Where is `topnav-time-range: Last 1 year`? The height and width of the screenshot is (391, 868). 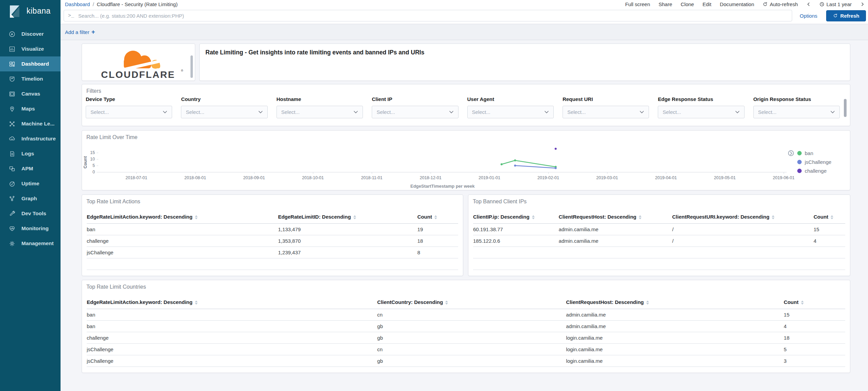 topnav-time-range: Last 1 year is located at coordinates (835, 4).